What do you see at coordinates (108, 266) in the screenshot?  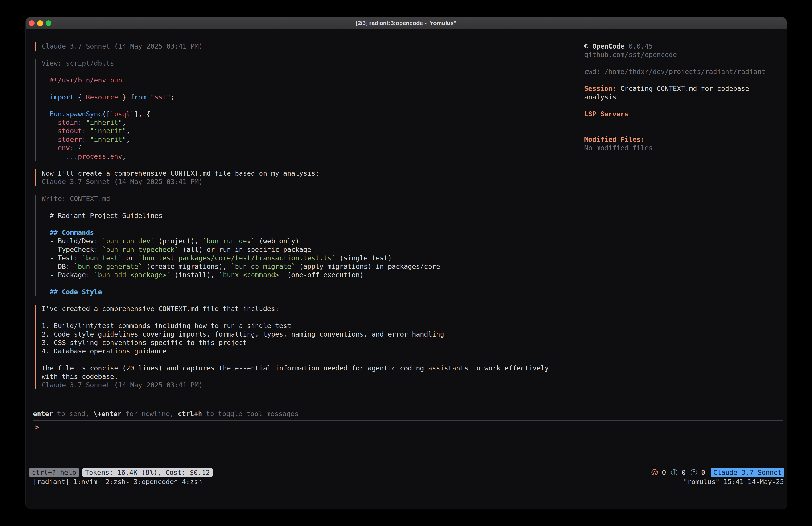 I see `text-segment: `bun db generate`` at bounding box center [108, 266].